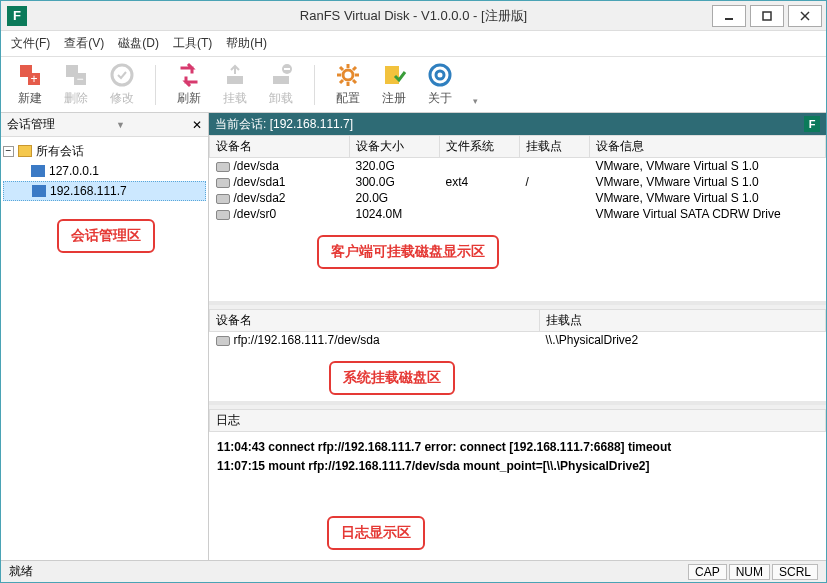 Image resolution: width=827 pixels, height=583 pixels. I want to click on col-info: 设备信息, so click(708, 147).